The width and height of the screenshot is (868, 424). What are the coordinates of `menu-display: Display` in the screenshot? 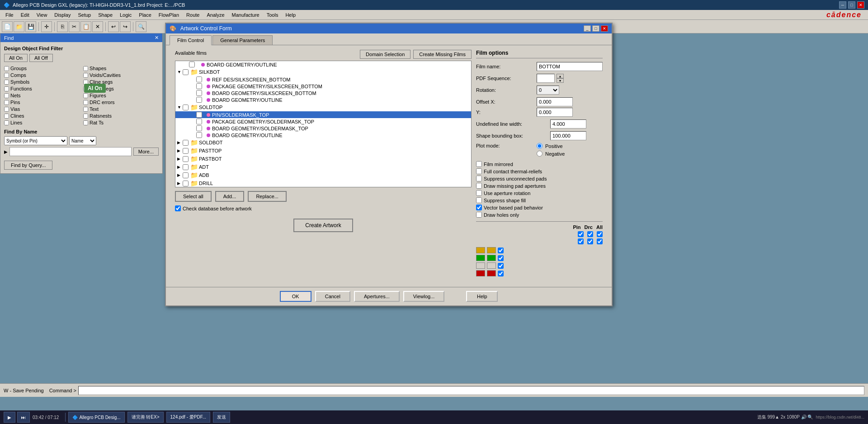 It's located at (62, 15).